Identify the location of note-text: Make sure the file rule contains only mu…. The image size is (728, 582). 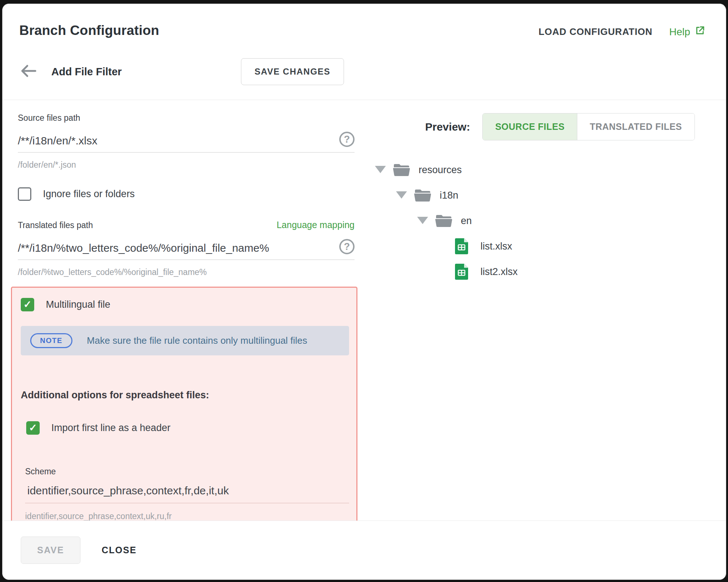
(197, 340).